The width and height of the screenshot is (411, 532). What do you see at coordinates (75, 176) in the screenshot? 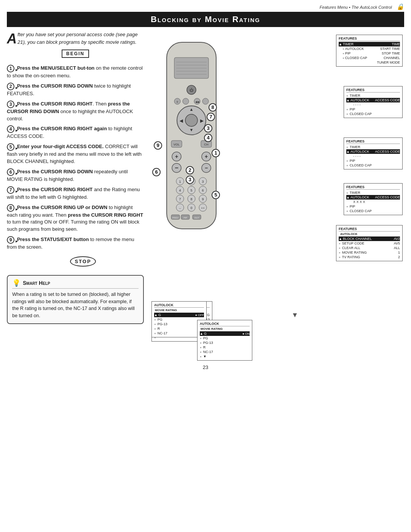
I see `step-6: 6 Press the CURSOR RING DOWN repeatedly …` at bounding box center [75, 176].